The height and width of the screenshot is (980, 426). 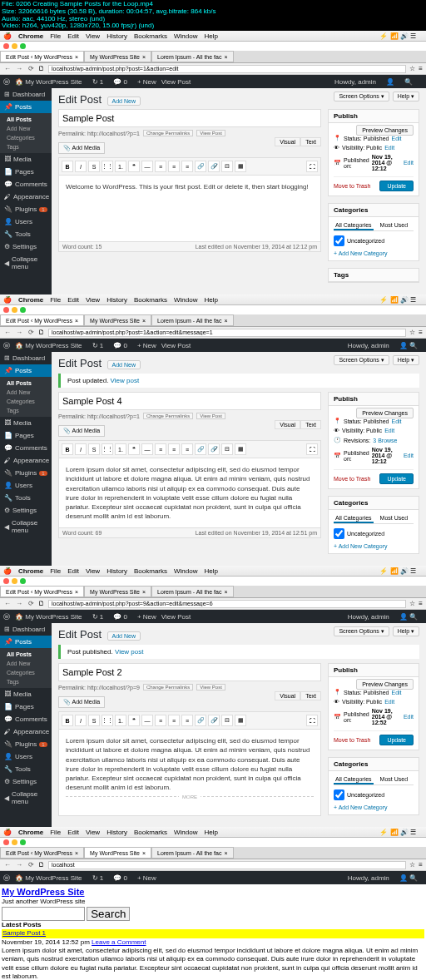 What do you see at coordinates (384, 441) in the screenshot?
I see `revisions-link: 3 Browse` at bounding box center [384, 441].